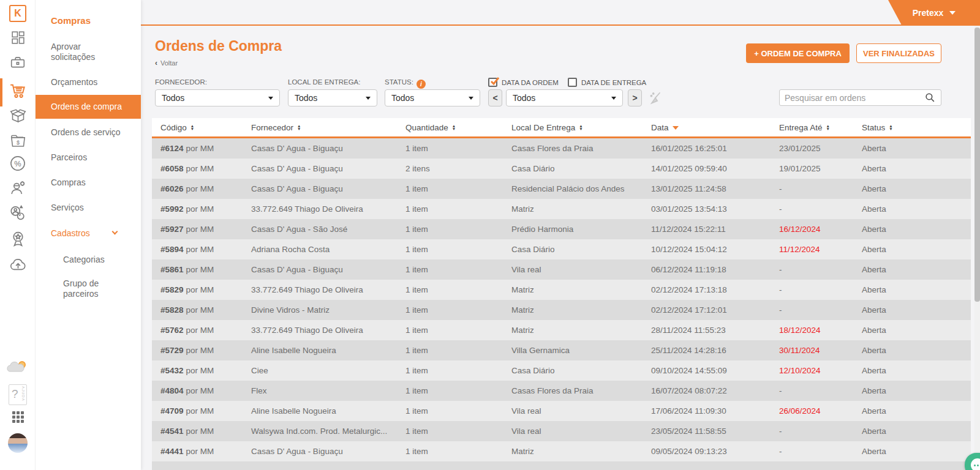  Describe the element at coordinates (561, 129) in the screenshot. I see `table-header: Código▲▼Fornecedor▲▼Quantidade▲▼Local De…` at that location.